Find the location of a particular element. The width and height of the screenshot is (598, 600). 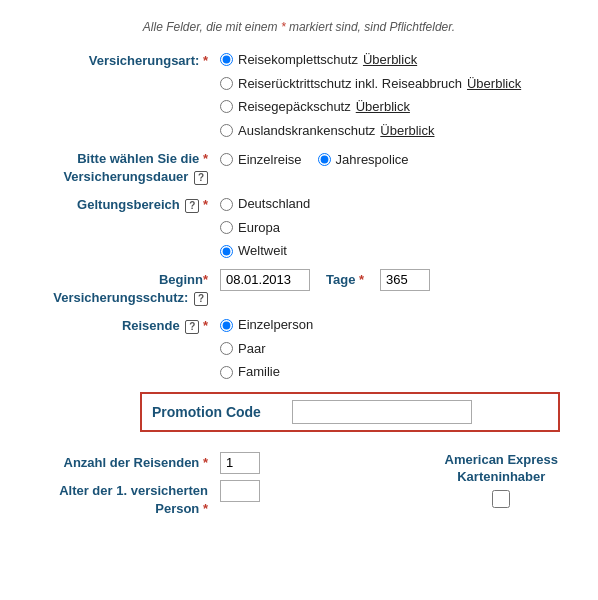

reiseruecktritt-link: Überblick is located at coordinates (494, 84).